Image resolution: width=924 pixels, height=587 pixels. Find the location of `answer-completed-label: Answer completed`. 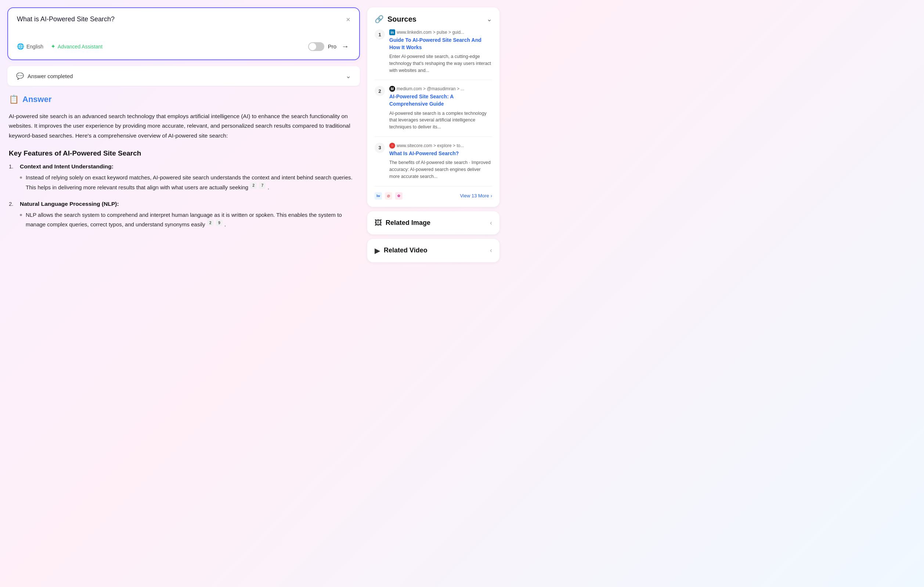

answer-completed-label: Answer completed is located at coordinates (50, 76).